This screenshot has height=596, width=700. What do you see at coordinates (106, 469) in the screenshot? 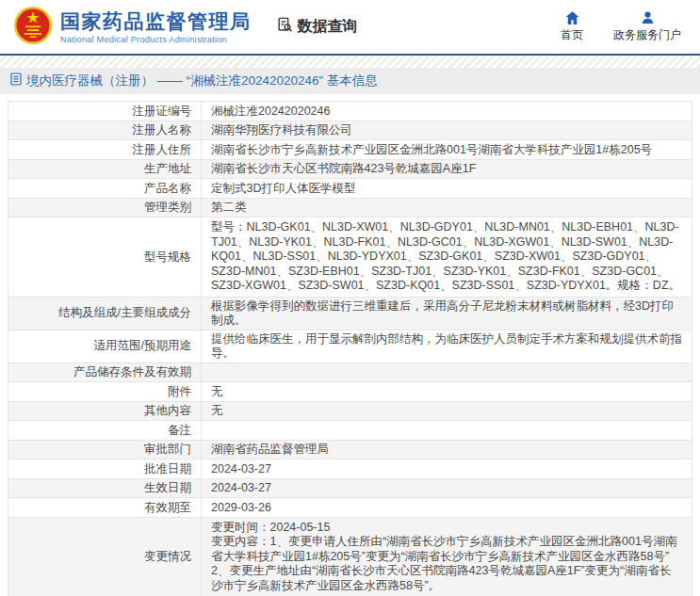
I see `row-label: 批准日期` at bounding box center [106, 469].